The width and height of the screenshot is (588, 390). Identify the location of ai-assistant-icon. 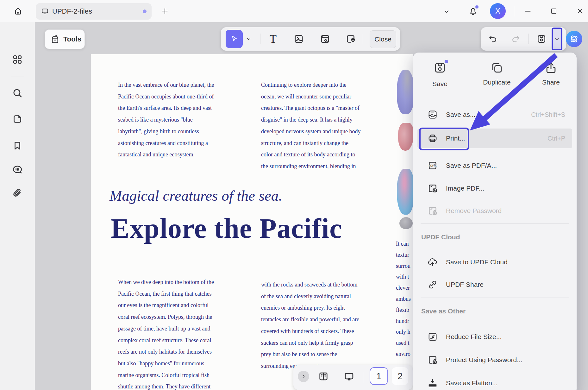
(574, 39).